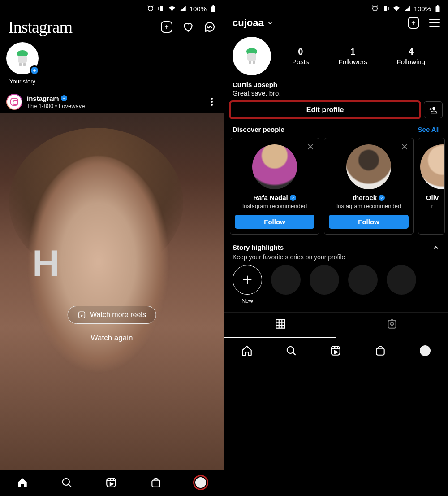  I want to click on story-highlights-title: Story highlights, so click(258, 248).